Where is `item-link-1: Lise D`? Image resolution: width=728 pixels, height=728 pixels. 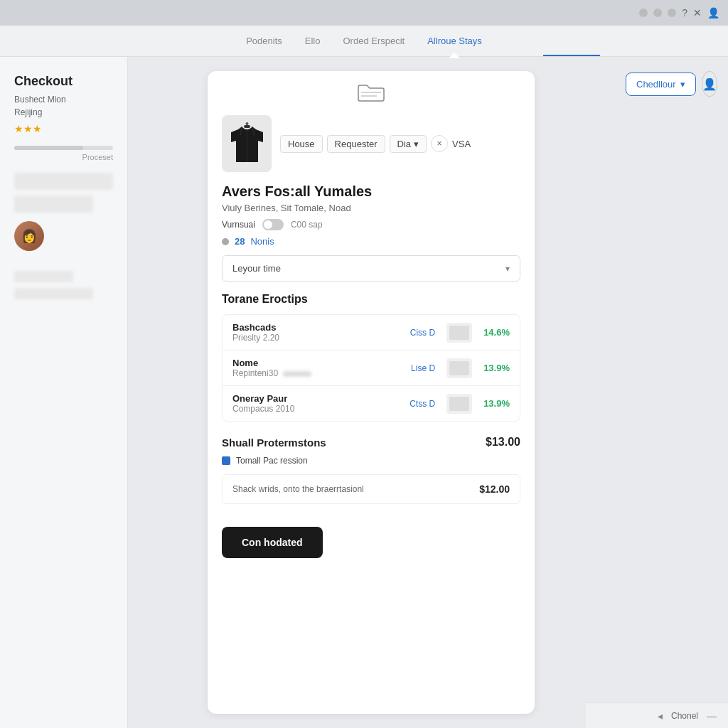 item-link-1: Lise D is located at coordinates (423, 368).